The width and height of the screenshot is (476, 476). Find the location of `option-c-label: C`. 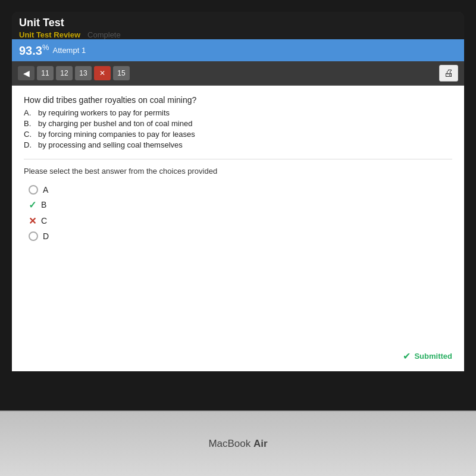

option-c-label: C is located at coordinates (44, 221).